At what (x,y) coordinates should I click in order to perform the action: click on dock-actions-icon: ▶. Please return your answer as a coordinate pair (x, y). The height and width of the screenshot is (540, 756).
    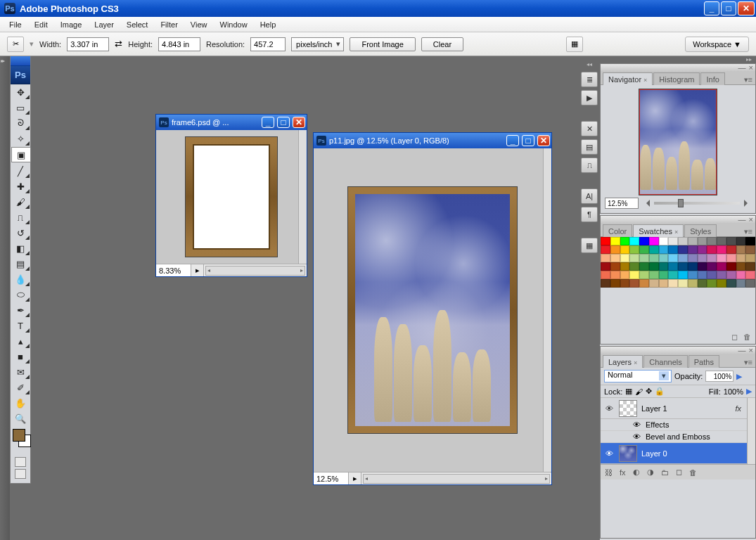
    Looking at the image, I should click on (589, 98).